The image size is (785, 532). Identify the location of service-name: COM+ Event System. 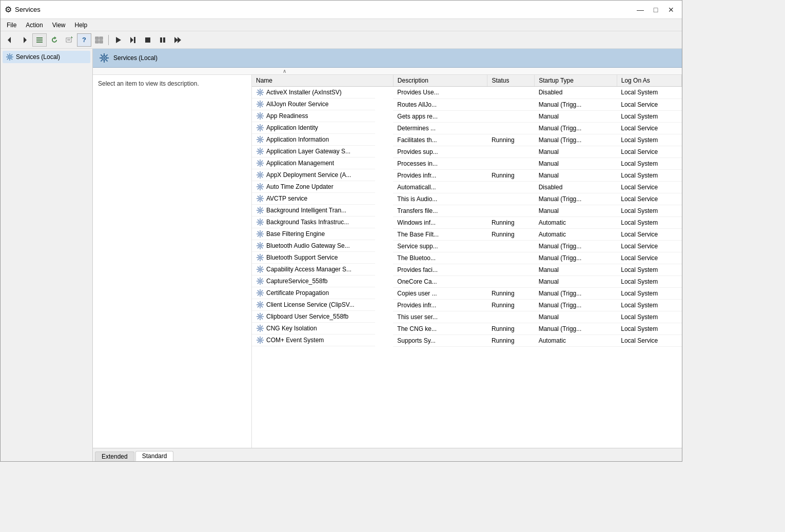
(295, 340).